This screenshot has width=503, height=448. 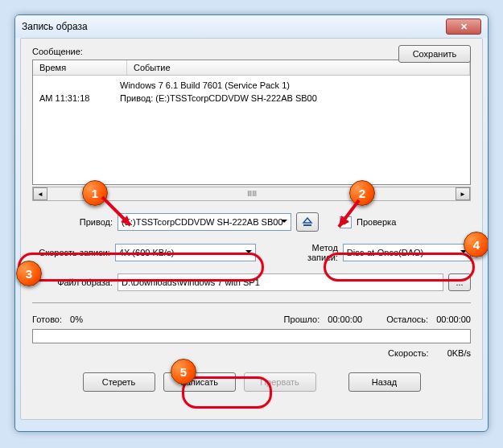 What do you see at coordinates (72, 222) in the screenshot?
I see `drive-label: Привод:` at bounding box center [72, 222].